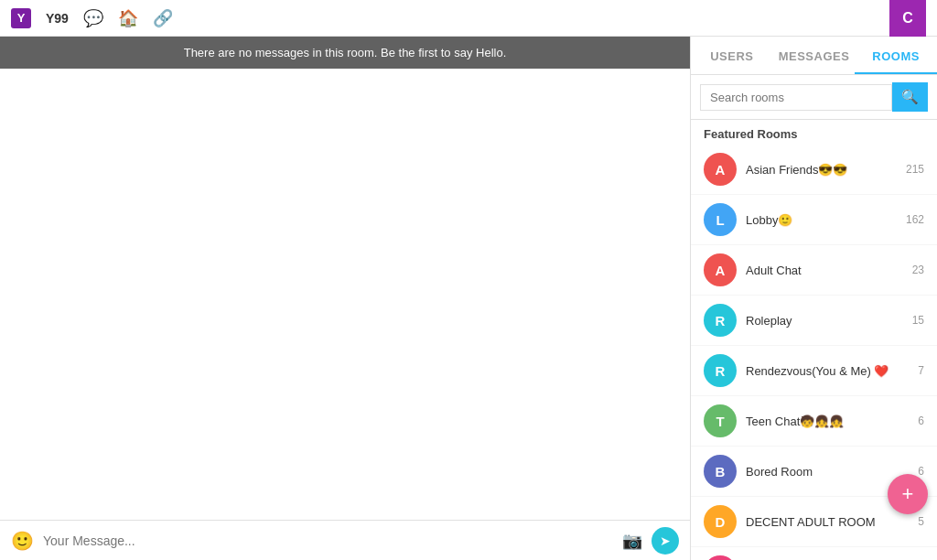 This screenshot has height=560, width=937. What do you see at coordinates (814, 320) in the screenshot?
I see `room-item: R Roleplay 15` at bounding box center [814, 320].